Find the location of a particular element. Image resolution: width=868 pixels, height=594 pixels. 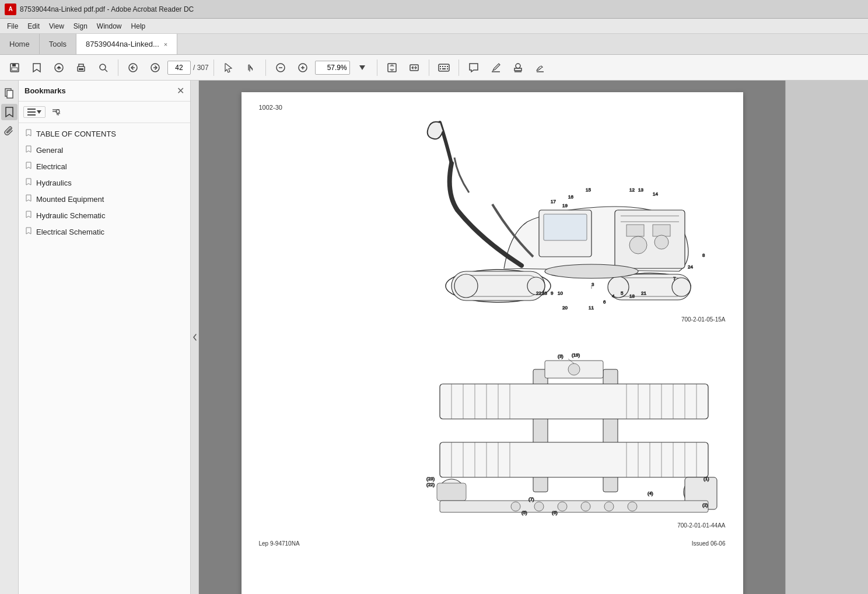

bookmark-label-3: Hydraulics is located at coordinates (54, 183).